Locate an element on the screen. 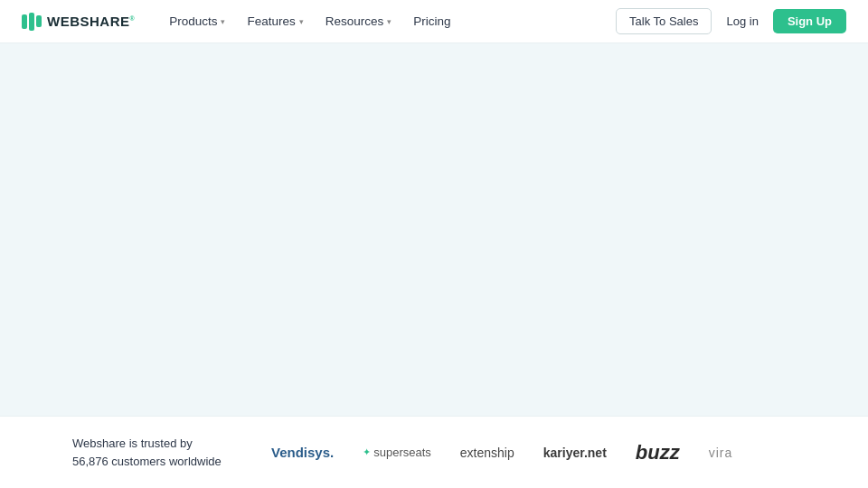 The width and height of the screenshot is (868, 488). superseats-text: superseats is located at coordinates (402, 452).